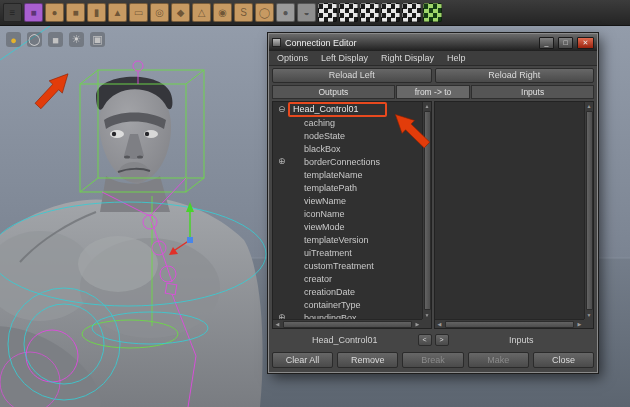 This screenshot has width=630, height=407. What do you see at coordinates (348, 240) in the screenshot?
I see `attribute-row: templateVersion` at bounding box center [348, 240].